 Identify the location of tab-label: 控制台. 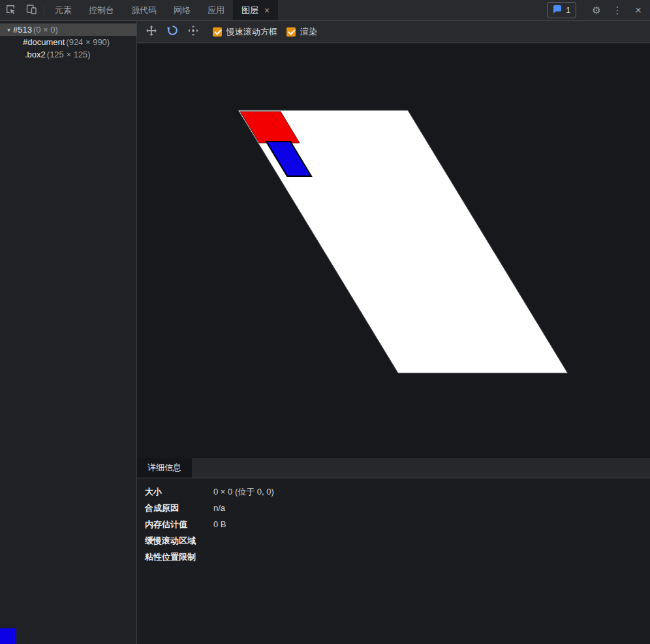
(102, 10).